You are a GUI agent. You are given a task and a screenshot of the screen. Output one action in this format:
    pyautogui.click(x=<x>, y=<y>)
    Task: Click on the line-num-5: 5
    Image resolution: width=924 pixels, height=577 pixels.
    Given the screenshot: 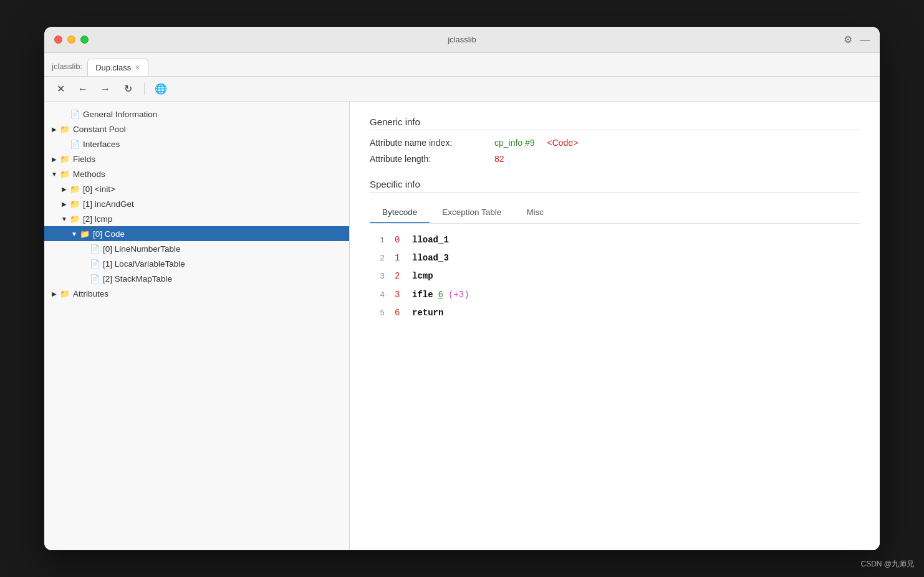 What is the action you would take?
    pyautogui.click(x=377, y=313)
    